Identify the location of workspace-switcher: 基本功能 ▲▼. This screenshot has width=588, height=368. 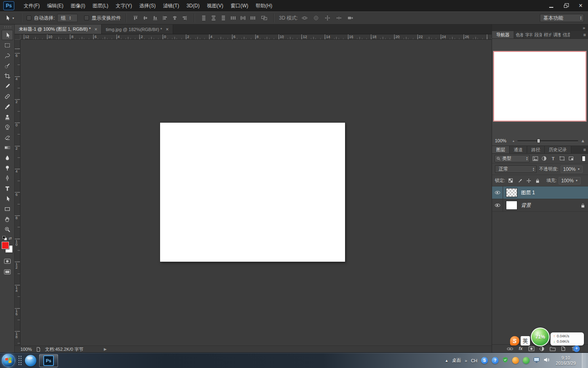
(562, 18).